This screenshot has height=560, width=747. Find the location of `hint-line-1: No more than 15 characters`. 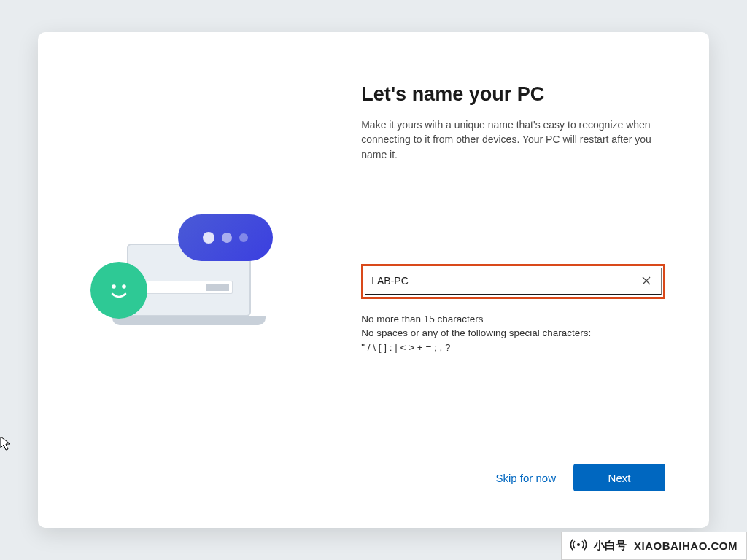

hint-line-1: No more than 15 characters is located at coordinates (514, 319).